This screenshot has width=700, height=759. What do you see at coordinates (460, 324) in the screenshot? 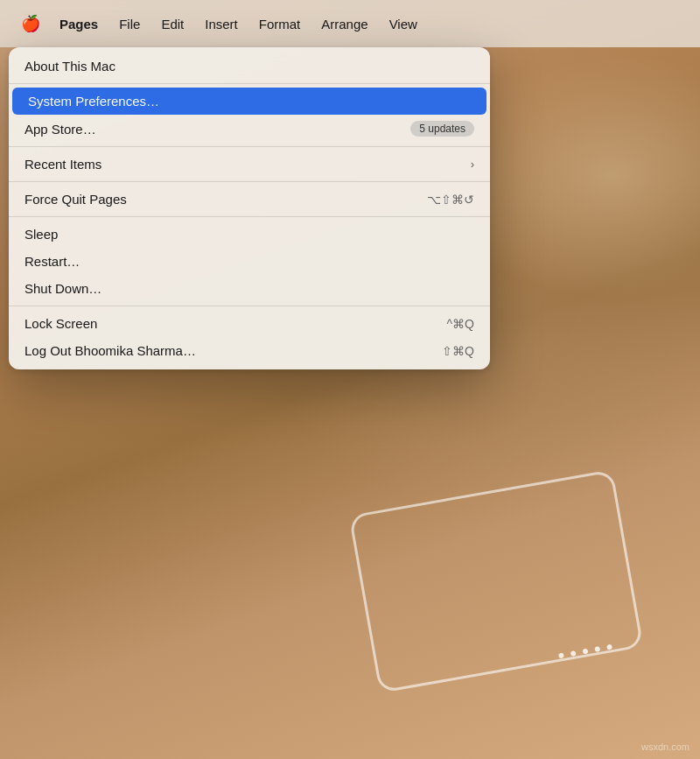
I see `lock-screen-shortcut: ^⌘Q` at bounding box center [460, 324].